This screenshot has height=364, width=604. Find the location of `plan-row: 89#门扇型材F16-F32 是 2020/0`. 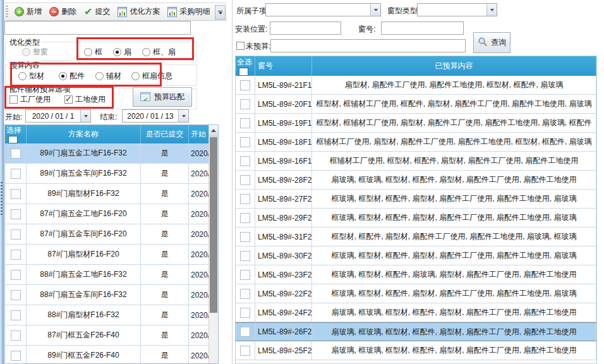

plan-row: 89#门扇型材F16-F32 是 2020/0 is located at coordinates (111, 194).